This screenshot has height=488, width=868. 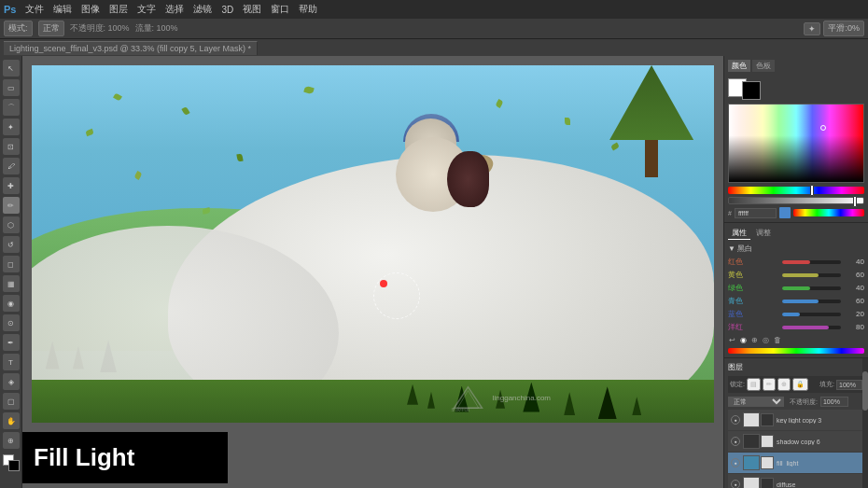 I want to click on color-values-row: # ffffff, so click(x=796, y=213).